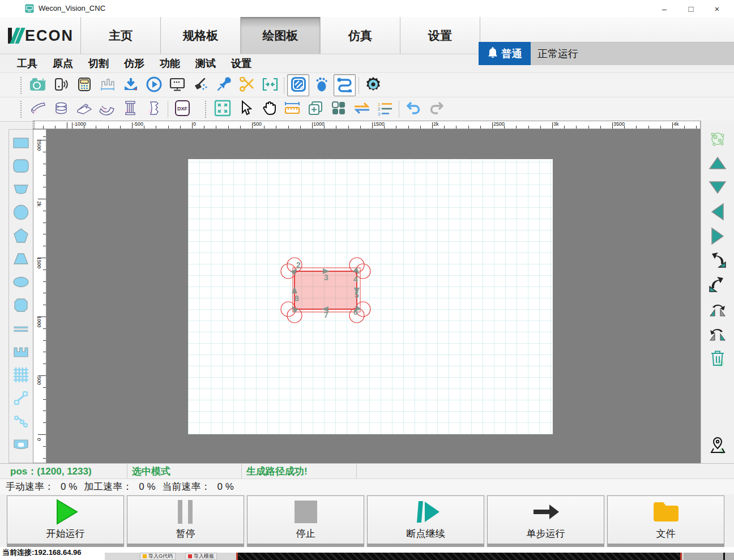 This screenshot has width=734, height=560. I want to click on gear-settings-button, so click(373, 85).